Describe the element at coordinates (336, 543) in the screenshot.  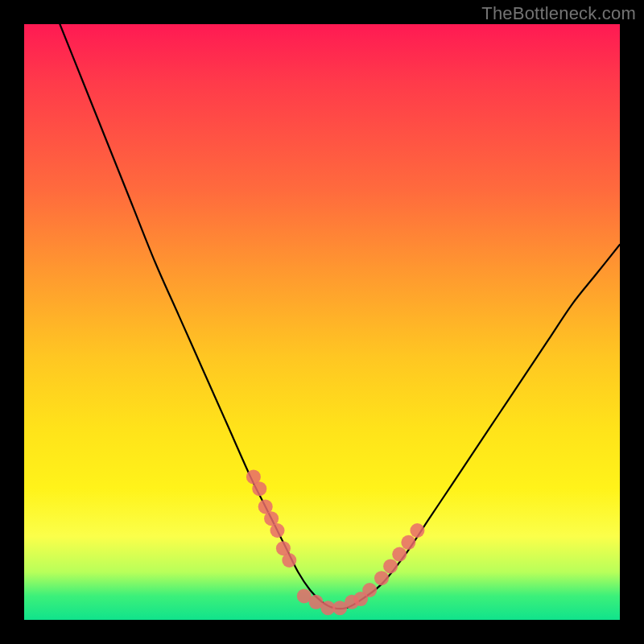
I see `marker-dots-group` at that location.